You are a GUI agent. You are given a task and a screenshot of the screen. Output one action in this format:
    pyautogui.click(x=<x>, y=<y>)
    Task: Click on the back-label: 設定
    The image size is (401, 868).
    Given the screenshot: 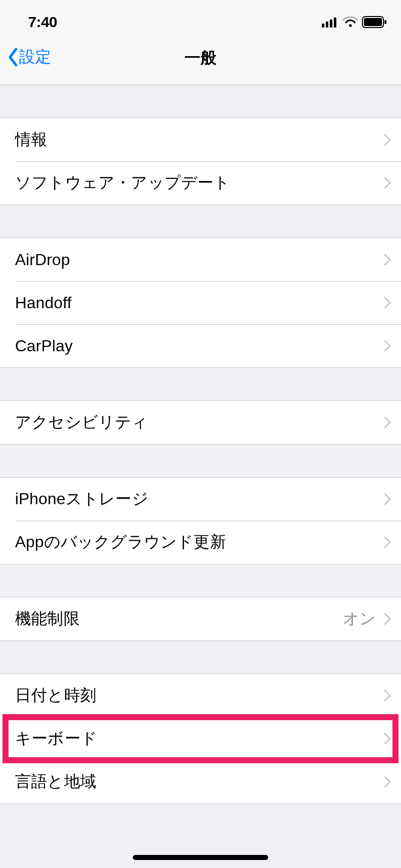 What is the action you would take?
    pyautogui.click(x=35, y=57)
    